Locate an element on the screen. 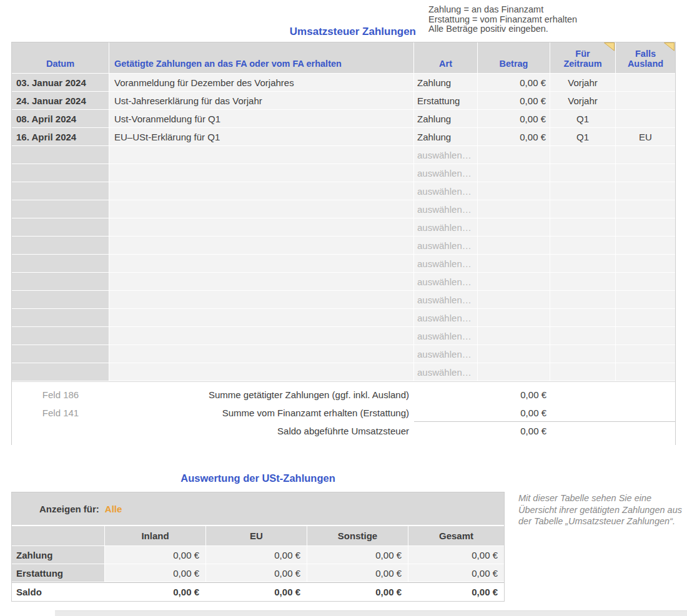  cell-datum: 08. April 2024 is located at coordinates (61, 119).